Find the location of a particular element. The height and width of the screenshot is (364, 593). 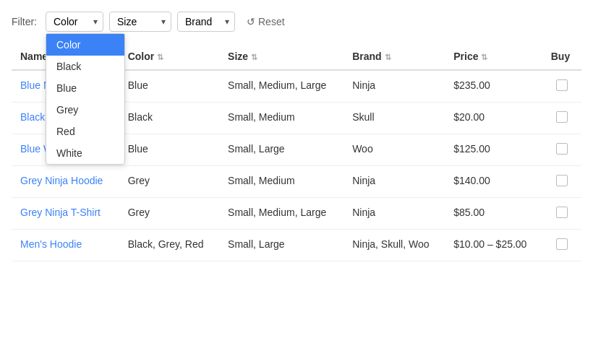

color-option-red: Red is located at coordinates (85, 131).